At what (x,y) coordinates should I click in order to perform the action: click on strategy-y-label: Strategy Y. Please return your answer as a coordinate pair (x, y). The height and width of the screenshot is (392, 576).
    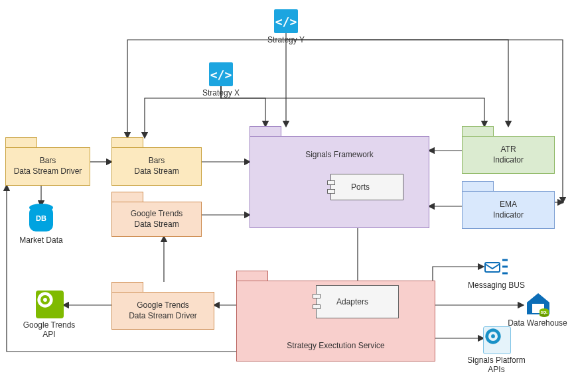
    Looking at the image, I should click on (286, 40).